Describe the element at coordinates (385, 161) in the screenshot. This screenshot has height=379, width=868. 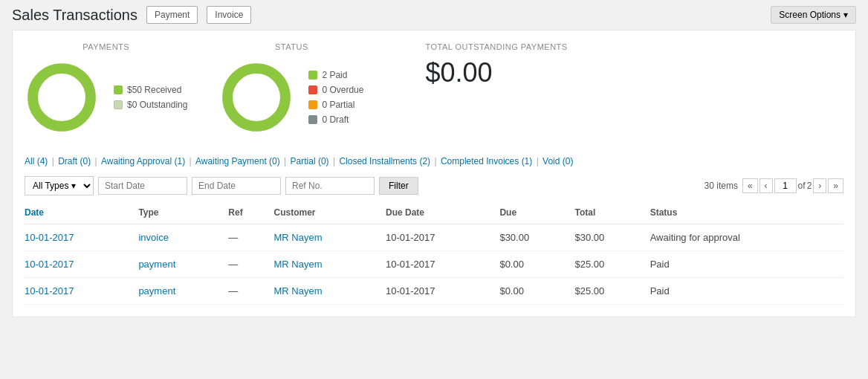
I see `filter-link-closed-installments: Closed Installments (2)` at that location.